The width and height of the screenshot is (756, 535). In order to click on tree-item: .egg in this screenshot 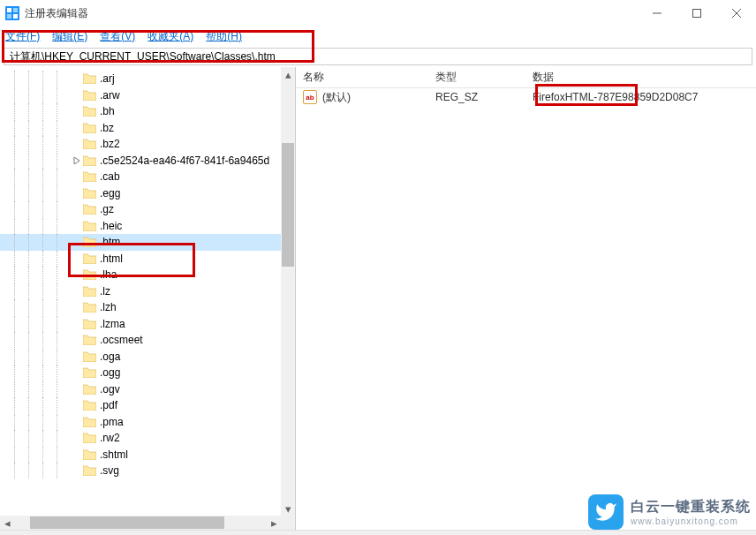, I will do `click(147, 194)`.